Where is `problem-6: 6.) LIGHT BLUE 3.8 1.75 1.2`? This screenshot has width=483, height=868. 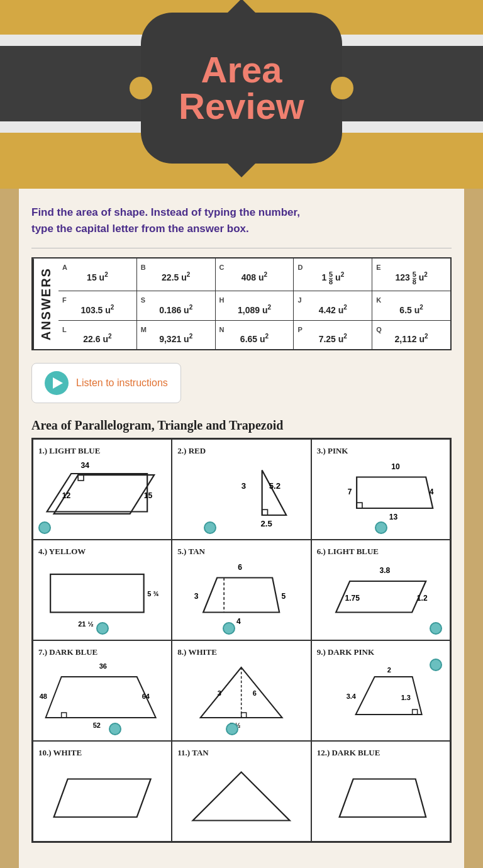 problem-6: 6.) LIGHT BLUE 3.8 1.75 1.2 is located at coordinates (381, 590).